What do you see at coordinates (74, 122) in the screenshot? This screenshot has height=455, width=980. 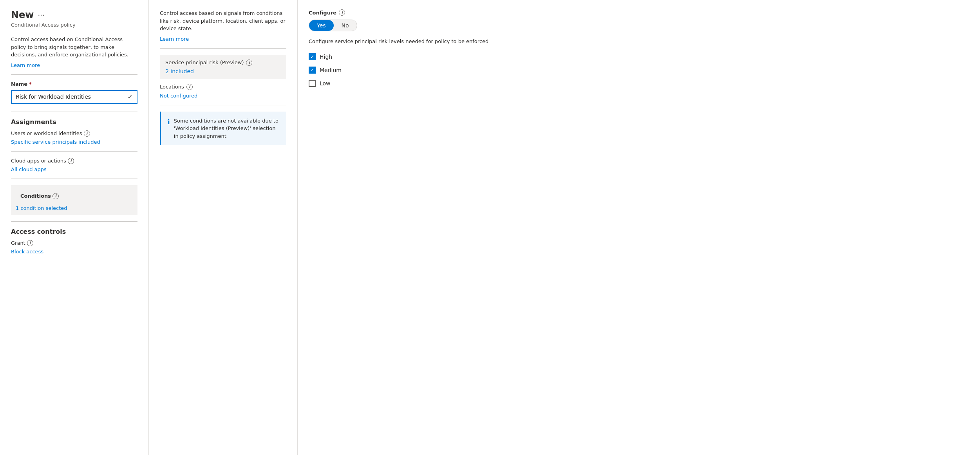 I see `assignments-title: Assignments` at bounding box center [74, 122].